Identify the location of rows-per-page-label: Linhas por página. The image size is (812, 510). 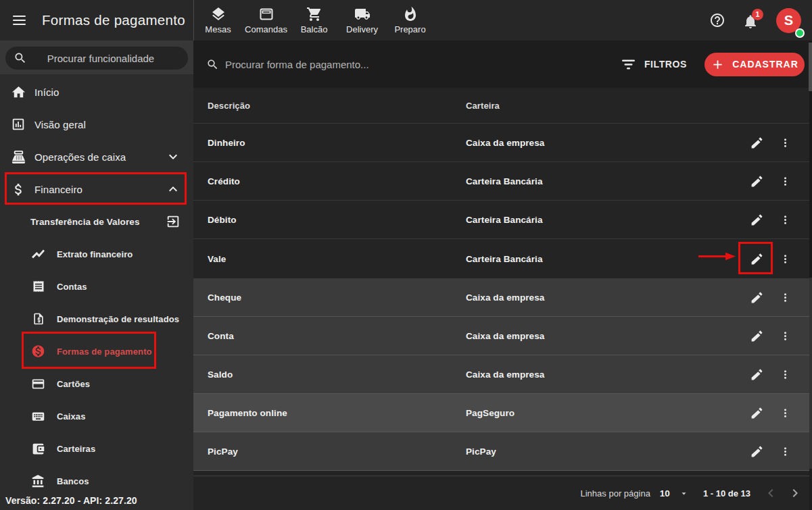
(615, 493).